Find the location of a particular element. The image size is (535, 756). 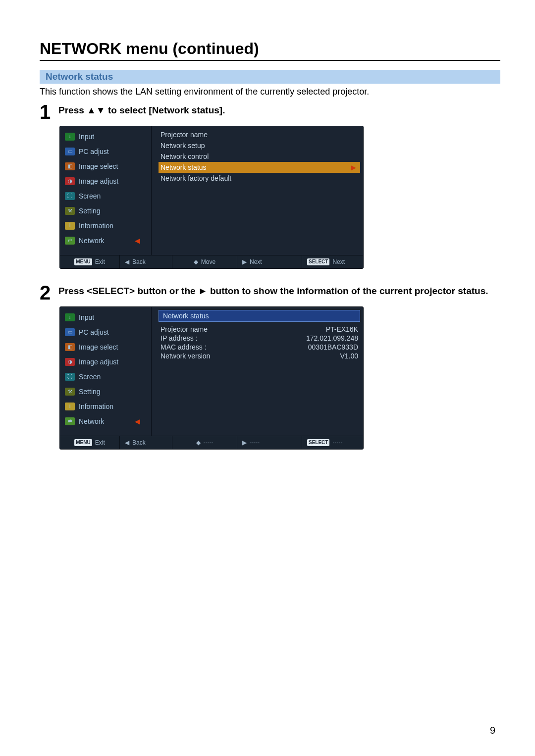

title-rule is located at coordinates (270, 60).